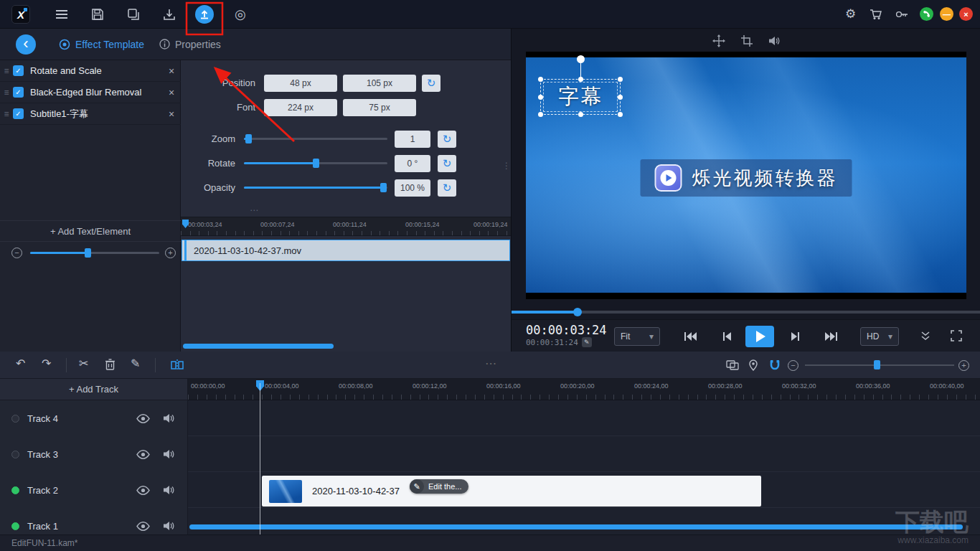 The width and height of the screenshot is (980, 551). I want to click on zoom-in-button: +, so click(171, 253).